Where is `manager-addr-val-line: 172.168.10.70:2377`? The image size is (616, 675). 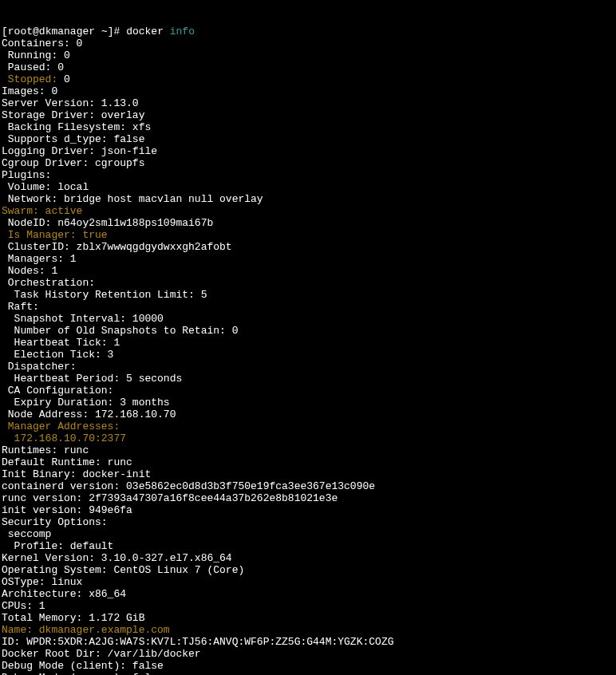
manager-addr-val-line: 172.168.10.70:2377 is located at coordinates (308, 439).